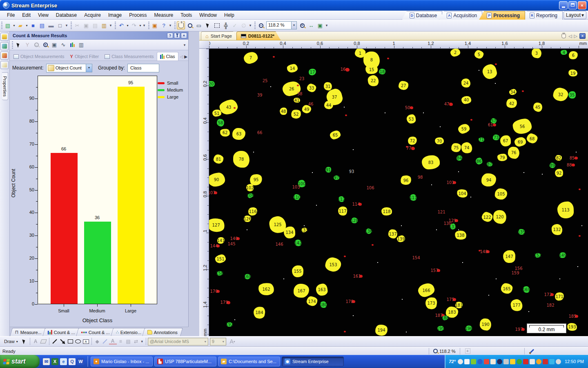 The image size is (588, 368). I want to click on panel-tab-object-filter: YObject Filter, so click(85, 56).